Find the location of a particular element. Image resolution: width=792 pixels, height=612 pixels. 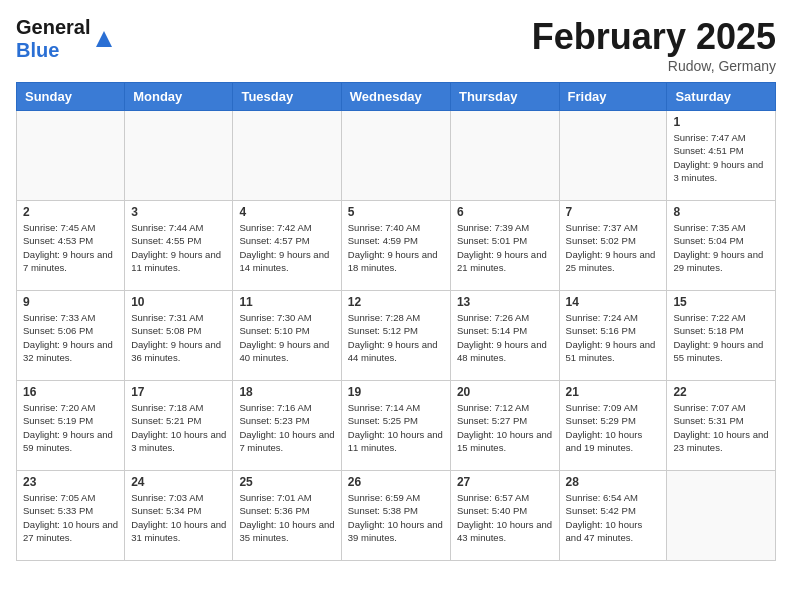

location: Rudow, Germany is located at coordinates (654, 66).